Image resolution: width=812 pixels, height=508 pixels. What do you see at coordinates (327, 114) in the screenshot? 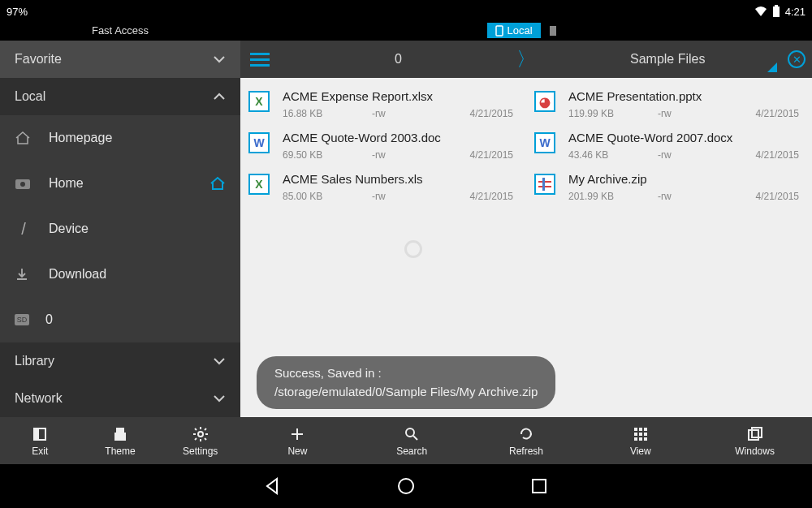
I see `file-size: 16.88 KB` at bounding box center [327, 114].